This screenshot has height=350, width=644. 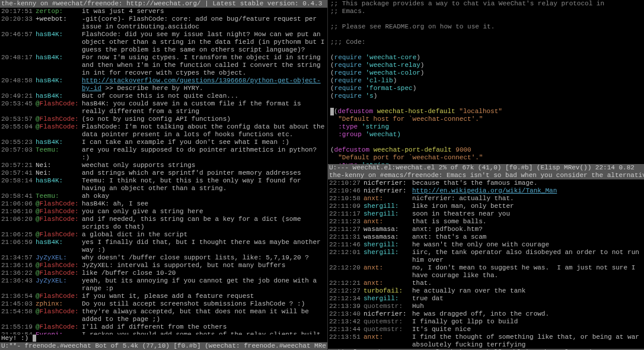 What do you see at coordinates (484, 191) in the screenshot?
I see `link: http://en.wikipedia.org/wiki/Tank_Man` at bounding box center [484, 191].